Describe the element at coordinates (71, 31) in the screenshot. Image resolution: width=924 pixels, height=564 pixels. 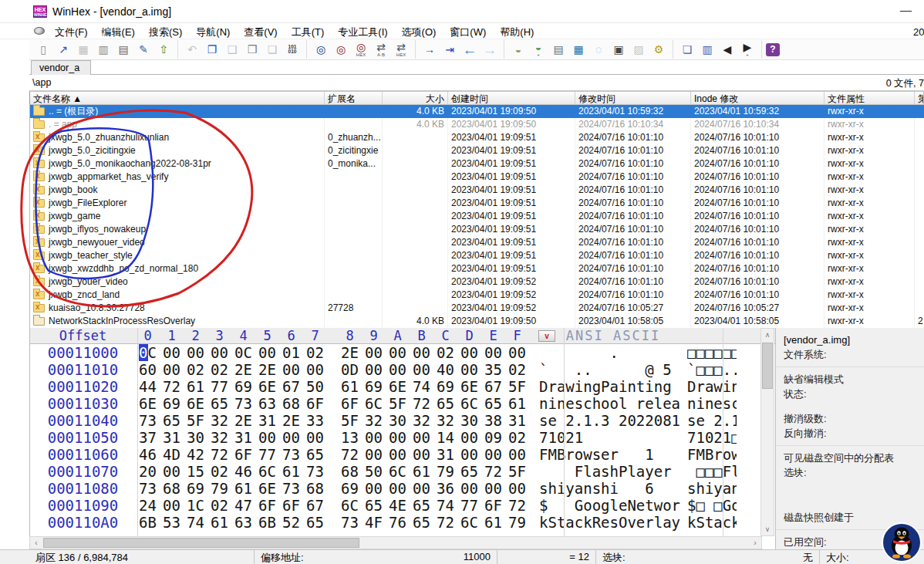
I see `menu-item: 文件(F)` at that location.